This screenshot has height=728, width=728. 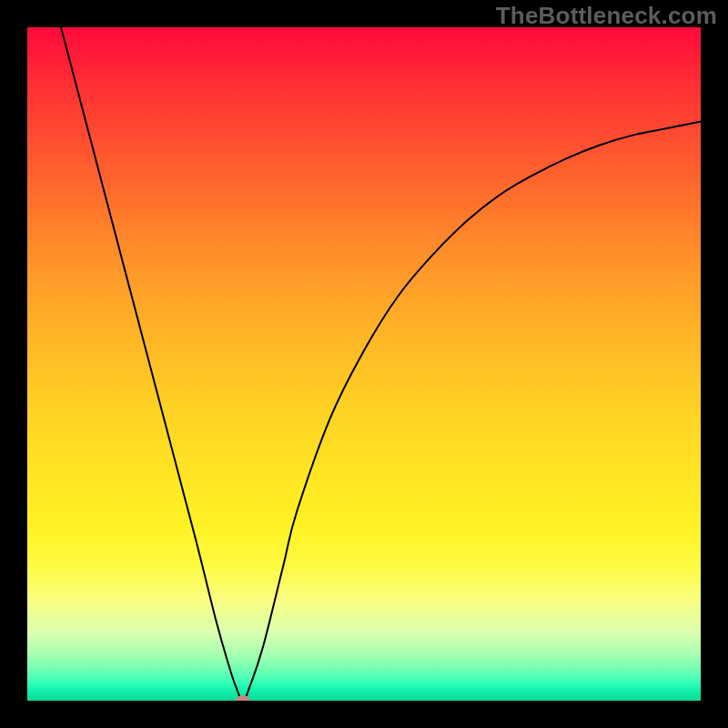 I want to click on optimum-marker, so click(x=243, y=698).